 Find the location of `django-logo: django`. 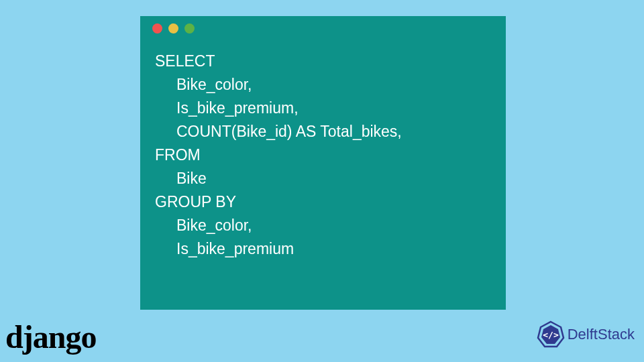

django-logo: django is located at coordinates (51, 337).